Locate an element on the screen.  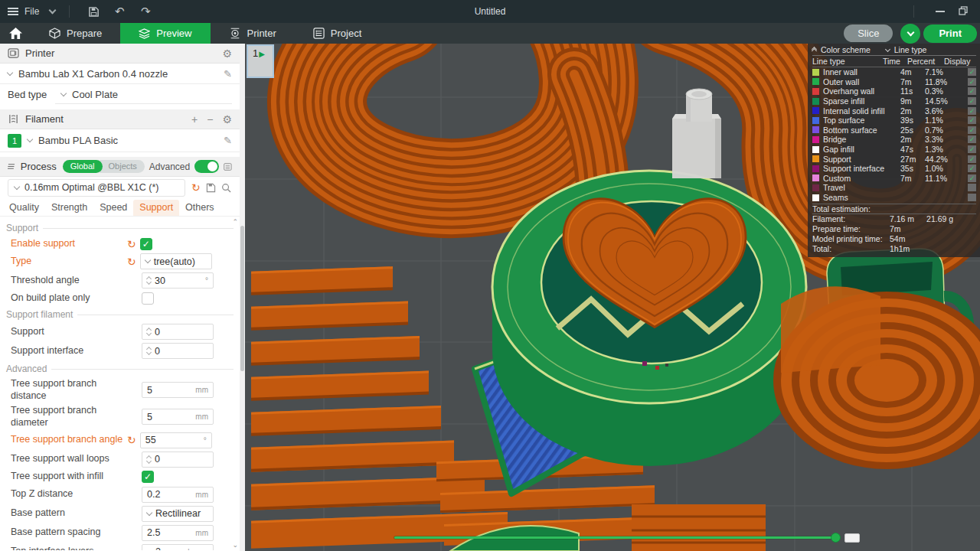
scrollbar-thumb is located at coordinates (242, 298).